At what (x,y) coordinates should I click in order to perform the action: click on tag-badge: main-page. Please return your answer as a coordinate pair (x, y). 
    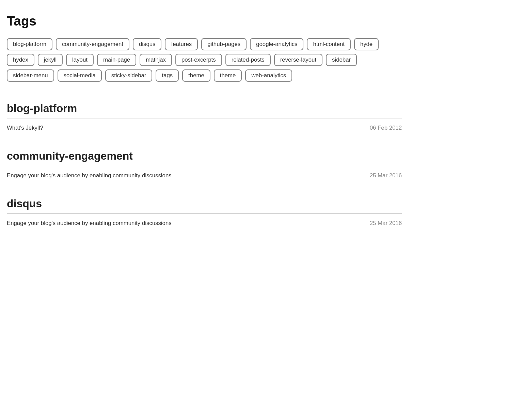
    Looking at the image, I should click on (116, 60).